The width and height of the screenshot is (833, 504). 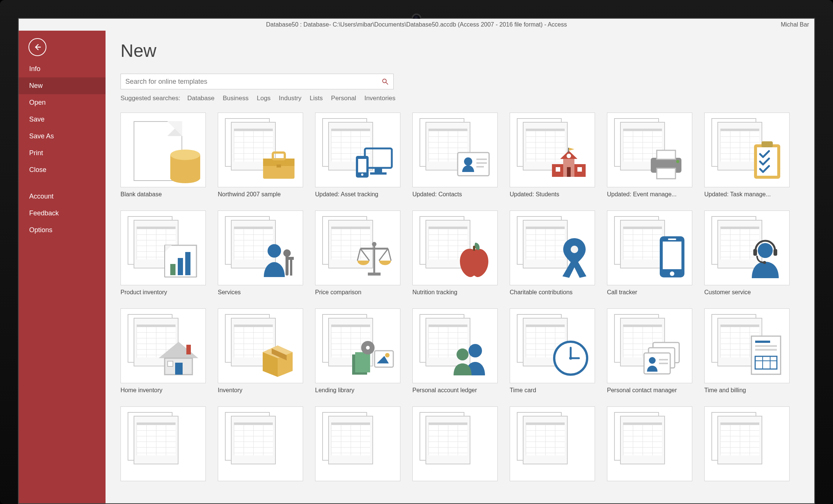 What do you see at coordinates (163, 155) in the screenshot?
I see `template-card-blank: Blank database` at bounding box center [163, 155].